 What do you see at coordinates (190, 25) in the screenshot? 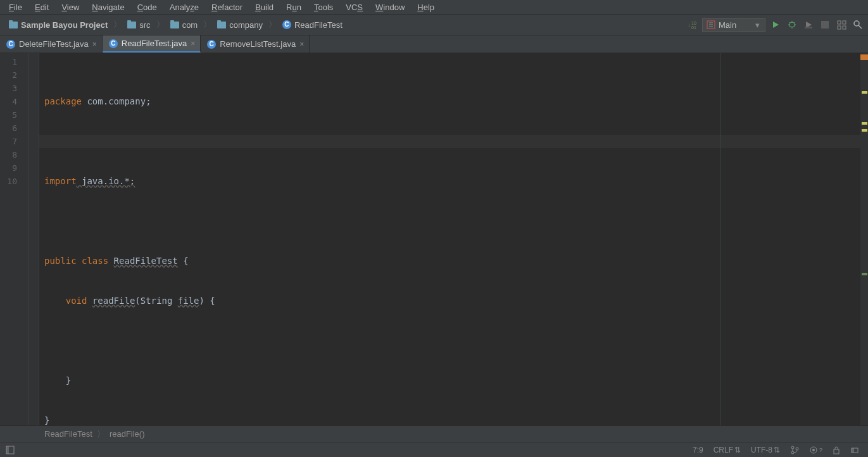
I see `crumb-label: com` at bounding box center [190, 25].